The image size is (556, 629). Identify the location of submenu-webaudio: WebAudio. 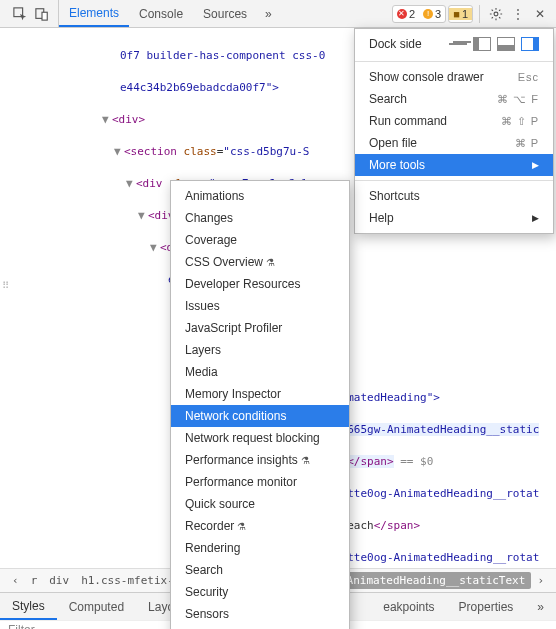
(260, 627).